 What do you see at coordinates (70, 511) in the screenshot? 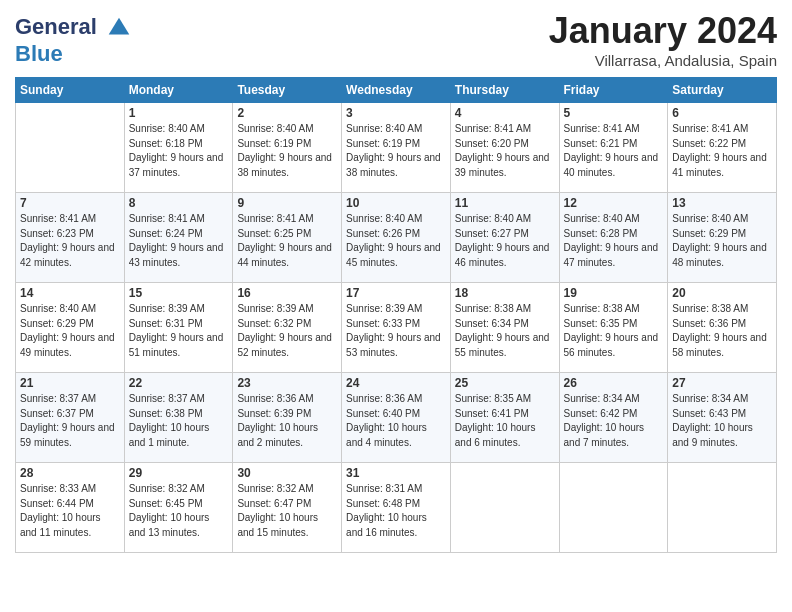
I see `day-info: Sunrise: 8:33 AM Sunset: 6:44 PM Dayligh…` at bounding box center [70, 511].